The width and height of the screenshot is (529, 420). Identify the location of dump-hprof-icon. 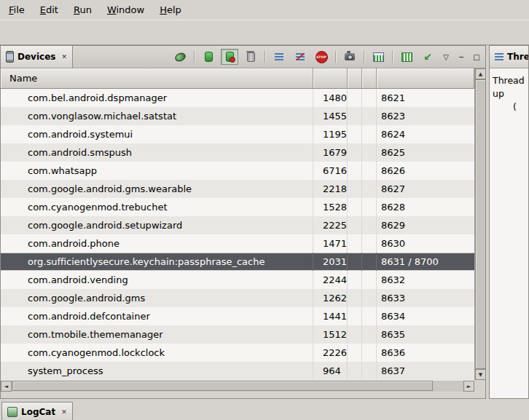
(230, 57).